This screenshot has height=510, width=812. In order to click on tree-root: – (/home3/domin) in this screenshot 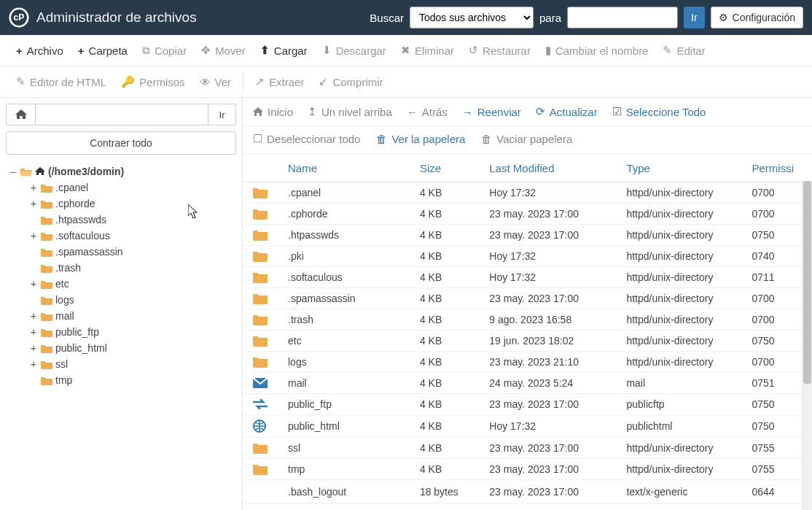, I will do `click(121, 171)`.